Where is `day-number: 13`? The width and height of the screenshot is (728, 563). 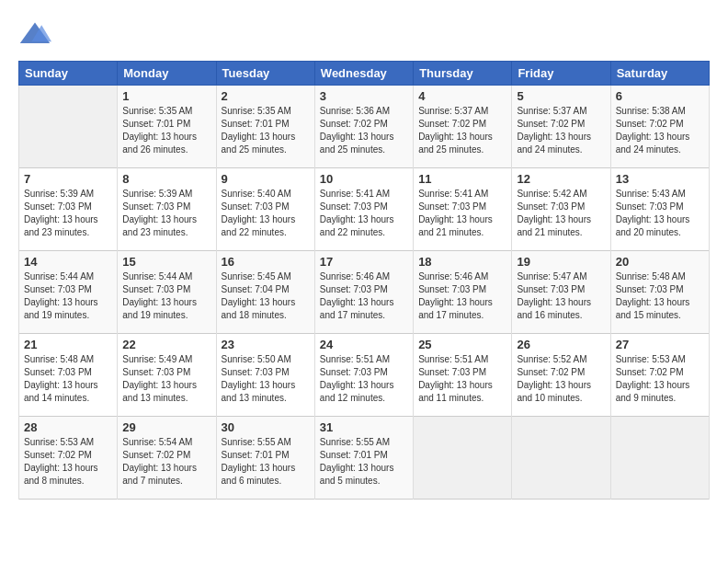
day-number: 13 is located at coordinates (660, 178).